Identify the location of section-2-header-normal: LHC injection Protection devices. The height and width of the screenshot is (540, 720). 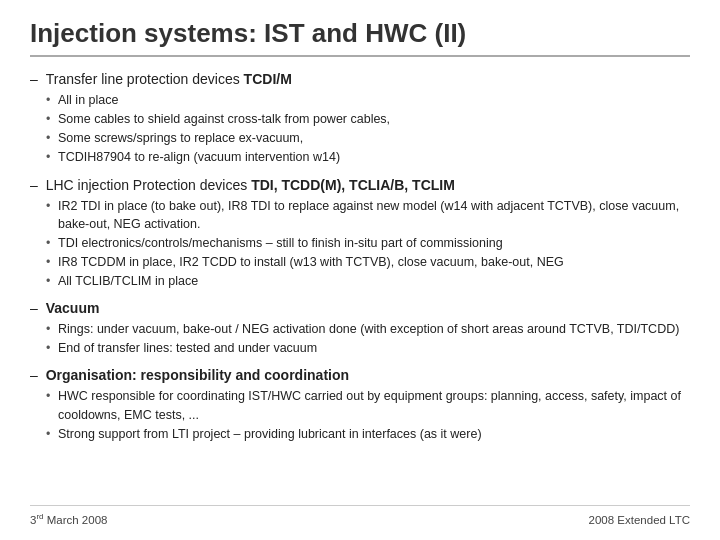
(148, 185).